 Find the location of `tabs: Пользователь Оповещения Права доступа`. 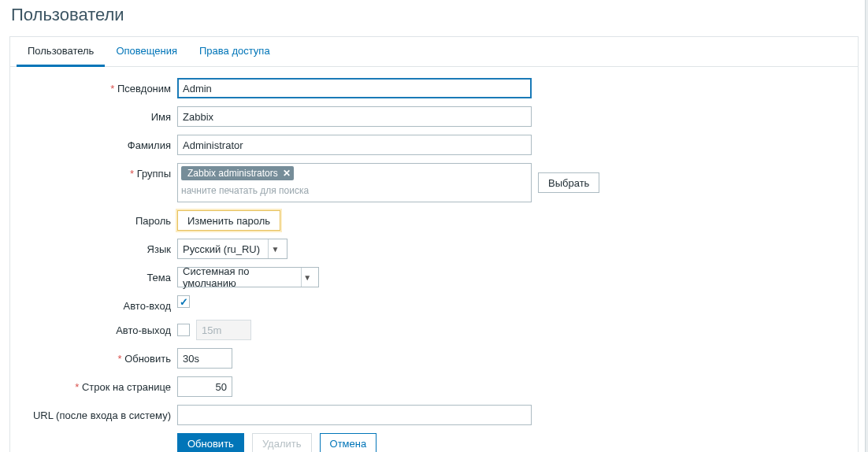

tabs: Пользователь Оповещения Права доступа is located at coordinates (434, 52).